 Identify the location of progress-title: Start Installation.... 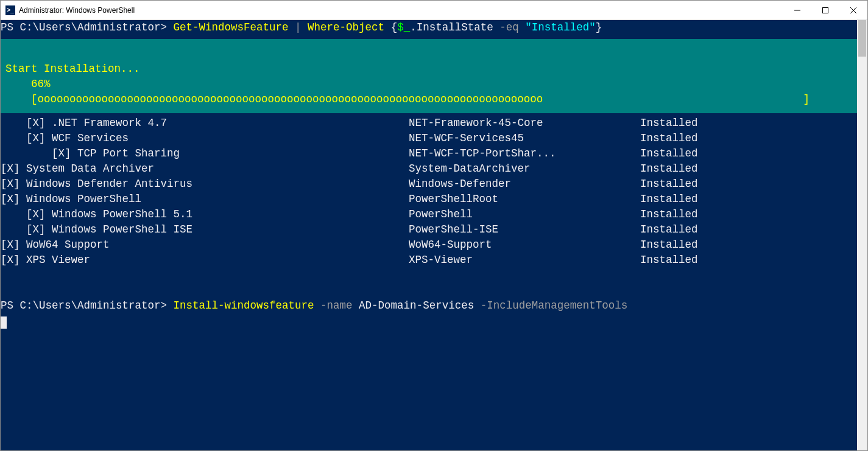
(73, 69).